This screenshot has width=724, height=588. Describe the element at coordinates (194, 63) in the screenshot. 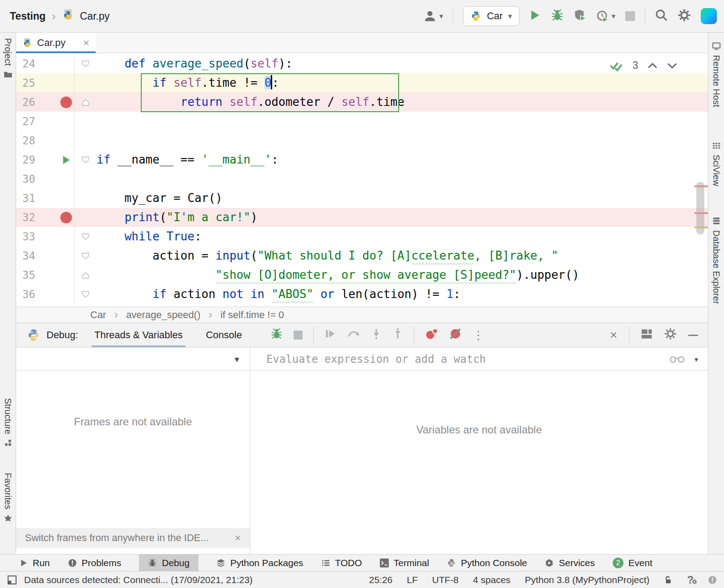

I see `code-text: def average_speed(self):` at that location.